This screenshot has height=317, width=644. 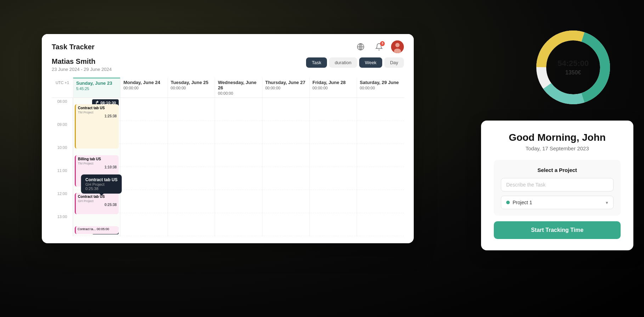 What do you see at coordinates (97, 126) in the screenshot?
I see `event-contract-tm: Contract tab US TM Project 1:25:38` at bounding box center [97, 126].